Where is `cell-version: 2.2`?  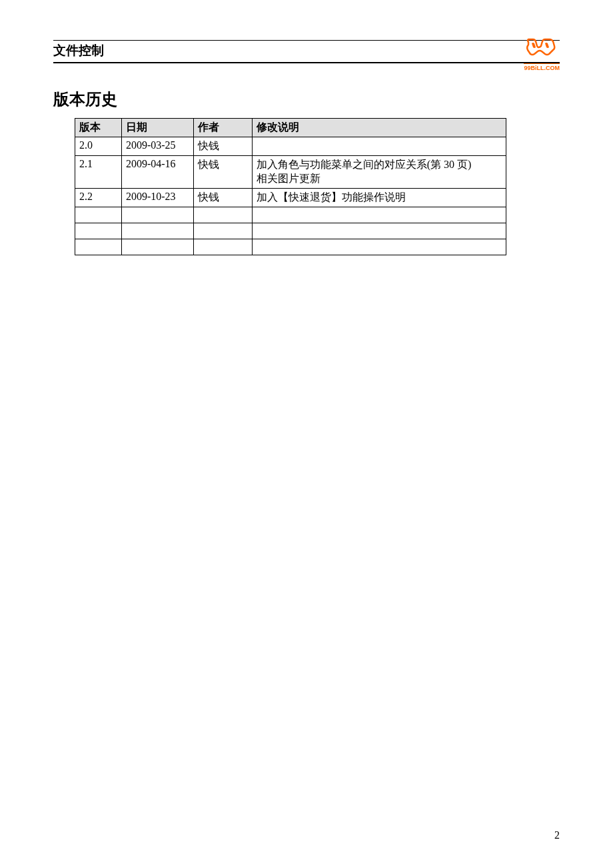 cell-version: 2.2 is located at coordinates (99, 198).